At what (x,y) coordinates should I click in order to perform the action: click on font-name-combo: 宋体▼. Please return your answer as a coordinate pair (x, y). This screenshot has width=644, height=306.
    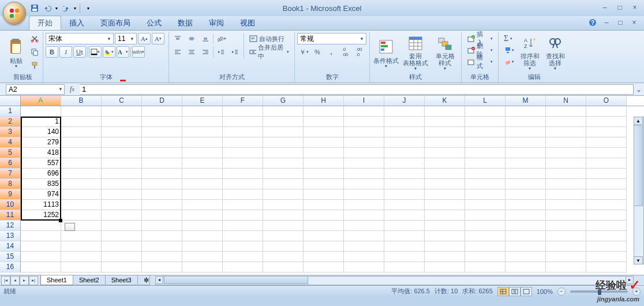
    Looking at the image, I should click on (80, 39).